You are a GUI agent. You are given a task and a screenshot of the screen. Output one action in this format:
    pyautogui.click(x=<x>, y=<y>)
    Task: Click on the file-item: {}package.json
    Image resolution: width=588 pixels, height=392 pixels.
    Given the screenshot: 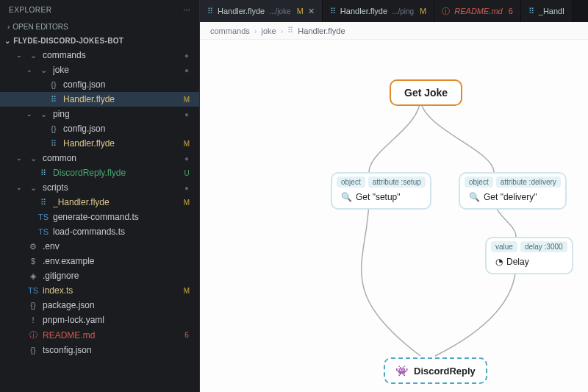 What is the action you would take?
    pyautogui.click(x=100, y=305)
    